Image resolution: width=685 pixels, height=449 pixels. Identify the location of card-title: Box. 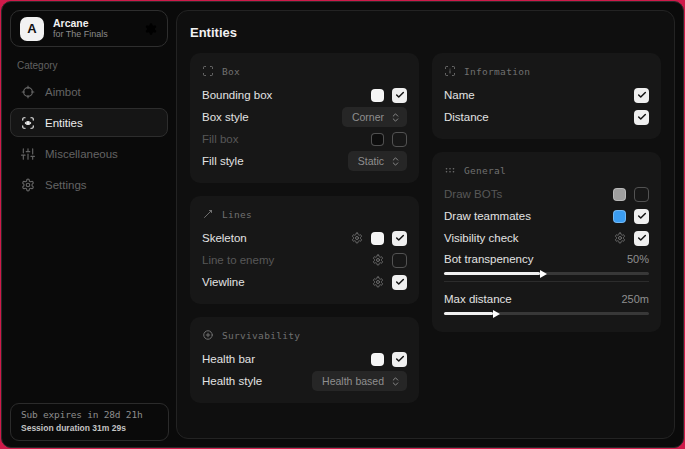
(231, 72).